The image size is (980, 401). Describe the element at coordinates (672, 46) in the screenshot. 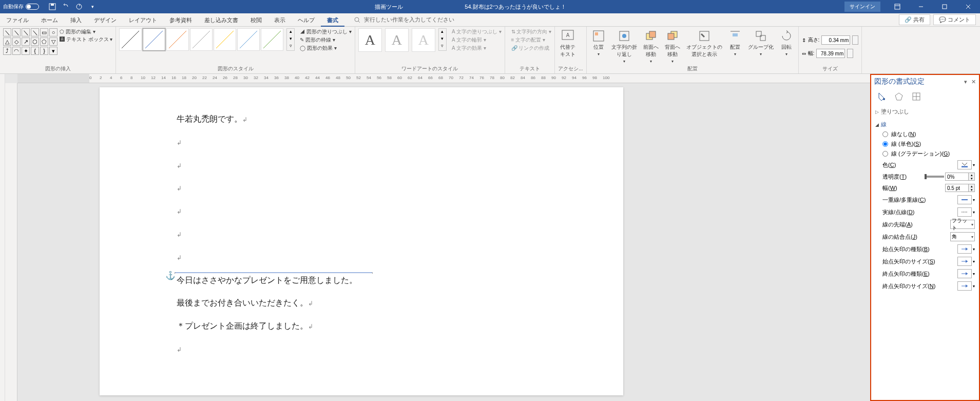

I see `send-backward-button: 背面へ 移動▾` at that location.